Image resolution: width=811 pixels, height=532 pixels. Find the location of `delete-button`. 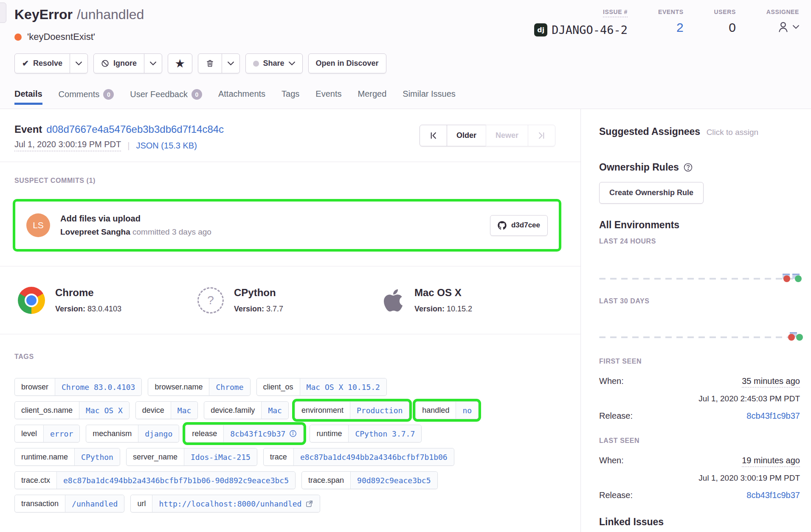

delete-button is located at coordinates (210, 64).